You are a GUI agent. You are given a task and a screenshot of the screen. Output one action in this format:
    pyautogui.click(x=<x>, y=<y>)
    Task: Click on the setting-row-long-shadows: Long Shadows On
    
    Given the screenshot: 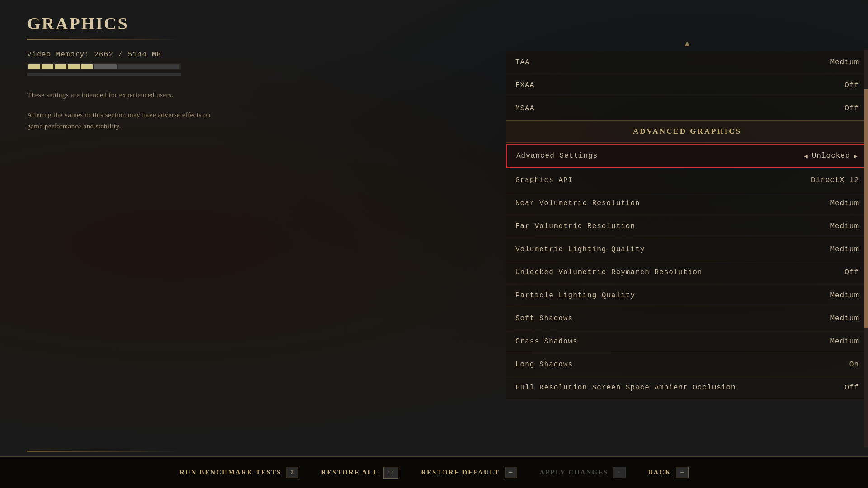 What is the action you would take?
    pyautogui.click(x=687, y=365)
    